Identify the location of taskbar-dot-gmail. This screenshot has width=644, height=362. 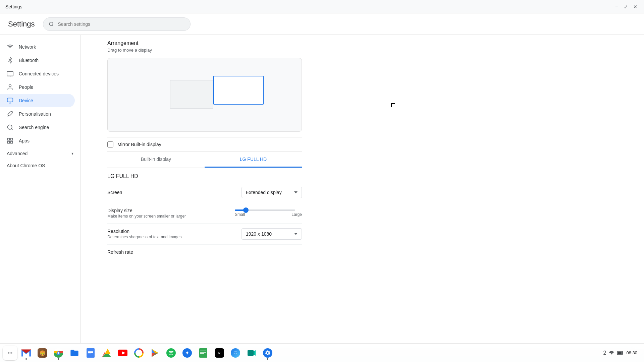
(26, 359).